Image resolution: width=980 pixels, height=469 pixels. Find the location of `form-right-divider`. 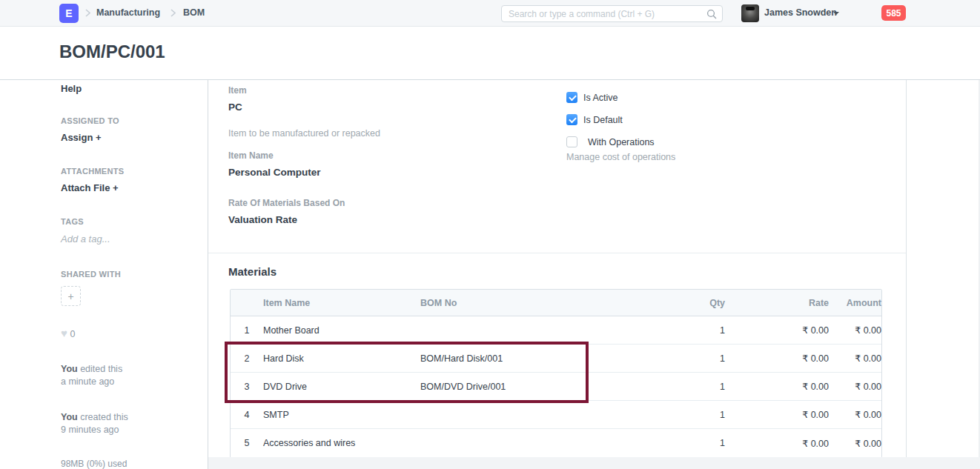

form-right-divider is located at coordinates (906, 268).